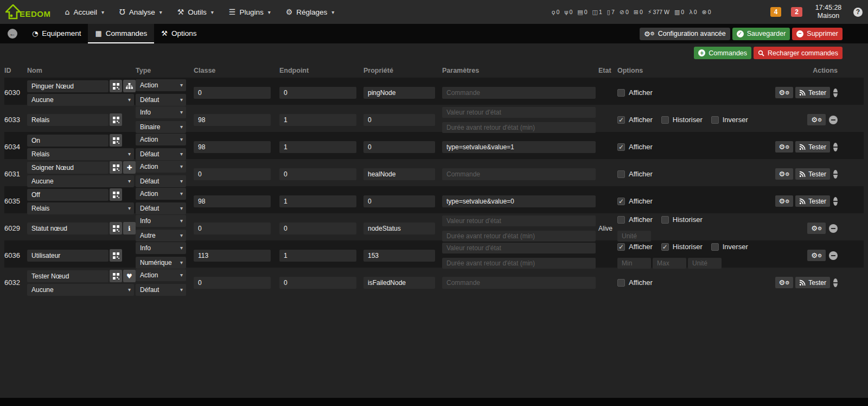  What do you see at coordinates (762, 34) in the screenshot?
I see `save-button: ✓ Sauvegarder` at bounding box center [762, 34].